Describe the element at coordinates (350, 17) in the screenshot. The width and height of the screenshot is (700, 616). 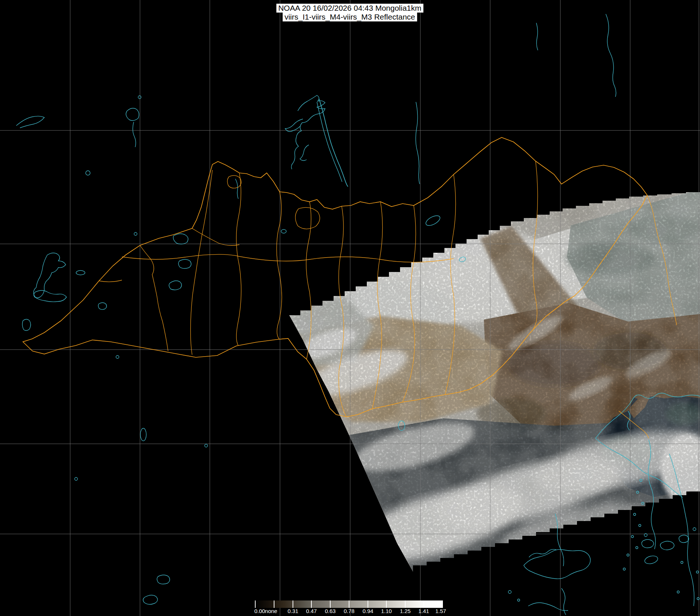
I see `title-line-2: viirs_I1-viirs_M4-viirs_M3 Reflectance` at that location.